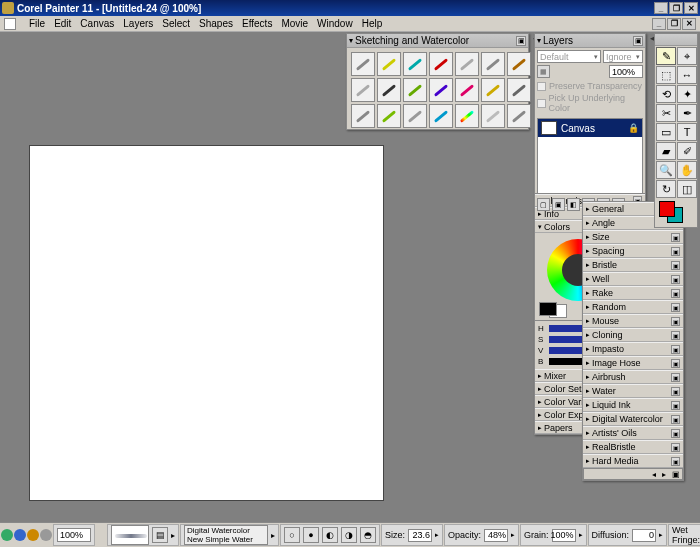  What do you see at coordinates (173, 536) in the screenshot?
I see `brush-category-menu-icon: ▸` at bounding box center [173, 536].